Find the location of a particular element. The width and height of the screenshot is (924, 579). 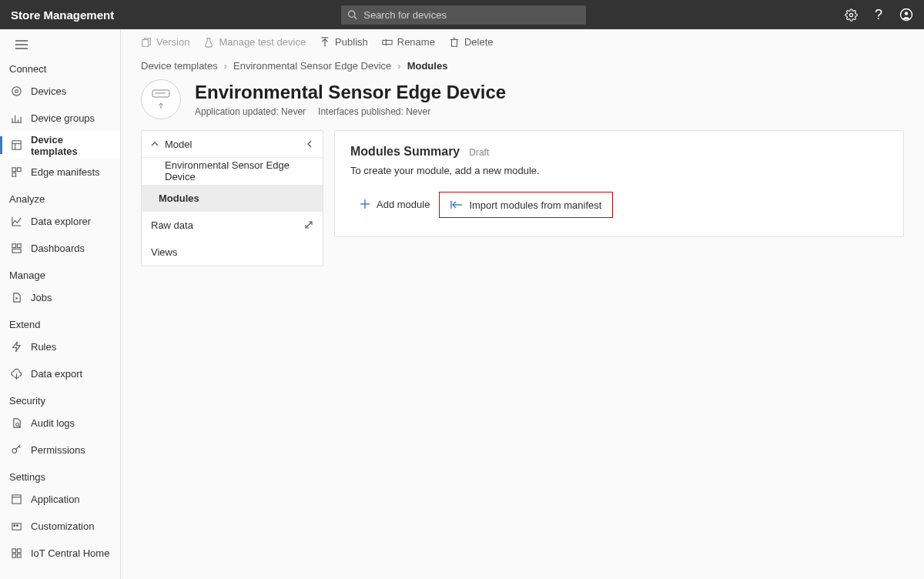

search-icon is located at coordinates (353, 15).